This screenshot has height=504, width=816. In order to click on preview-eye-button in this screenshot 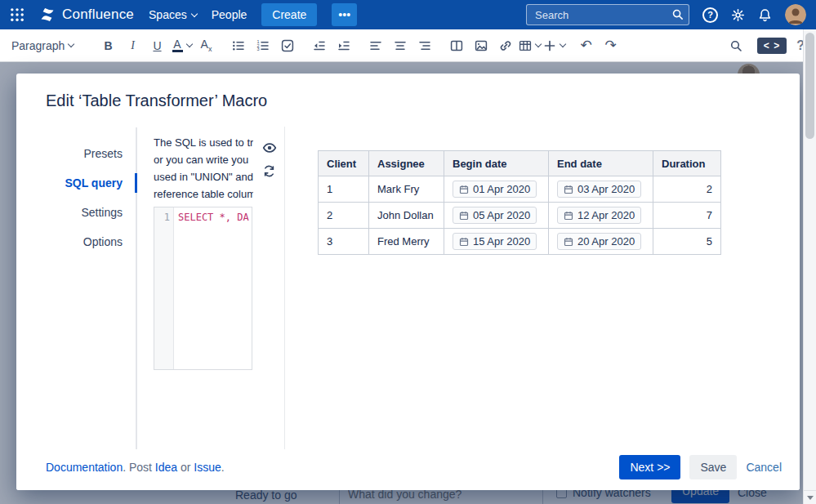, I will do `click(270, 148)`.